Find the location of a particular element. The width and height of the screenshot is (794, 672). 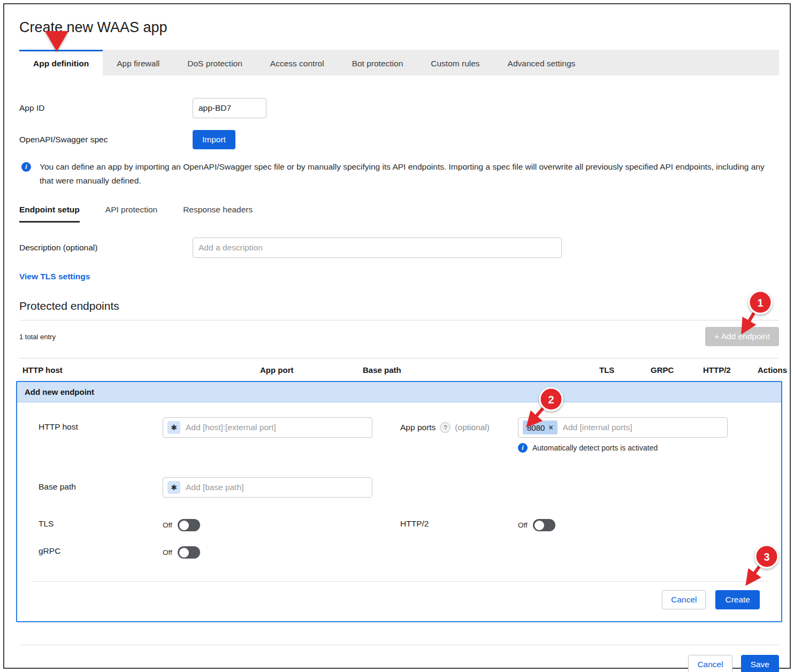

base-path-input is located at coordinates (276, 487).